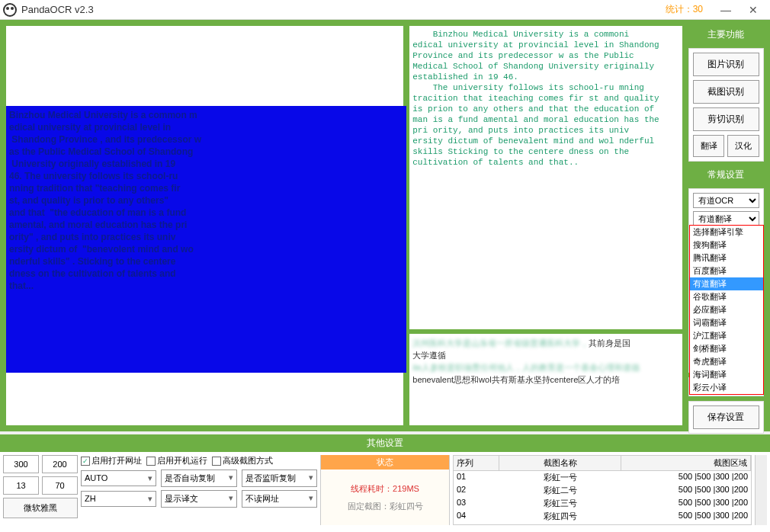 This screenshot has height=532, width=770. Describe the element at coordinates (385, 462) in the screenshot. I see `status-header: 状态` at that location.